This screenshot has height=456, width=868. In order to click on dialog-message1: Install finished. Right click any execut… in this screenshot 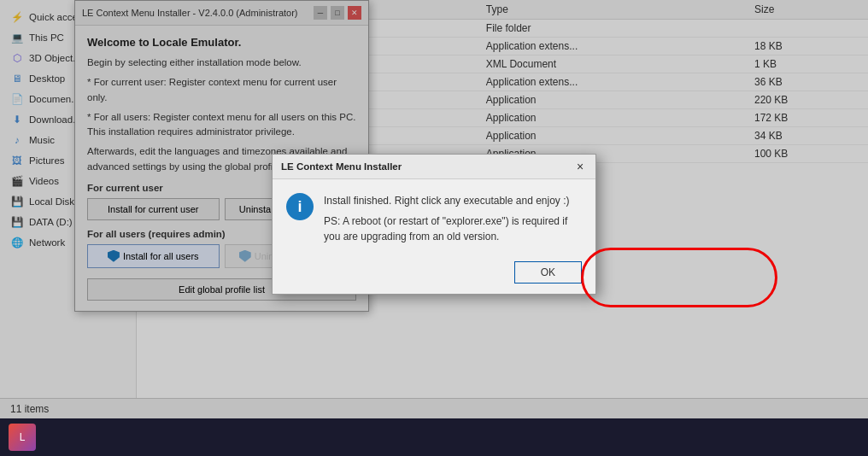, I will do `click(453, 201)`.